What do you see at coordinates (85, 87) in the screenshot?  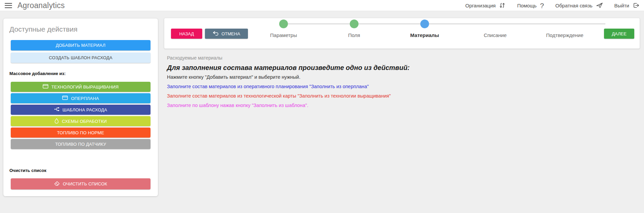 I see `mass-add-growing-tech-label: ТЕХНОЛОГИЙ ВЫРАЩИВАНИЯ` at bounding box center [85, 87].